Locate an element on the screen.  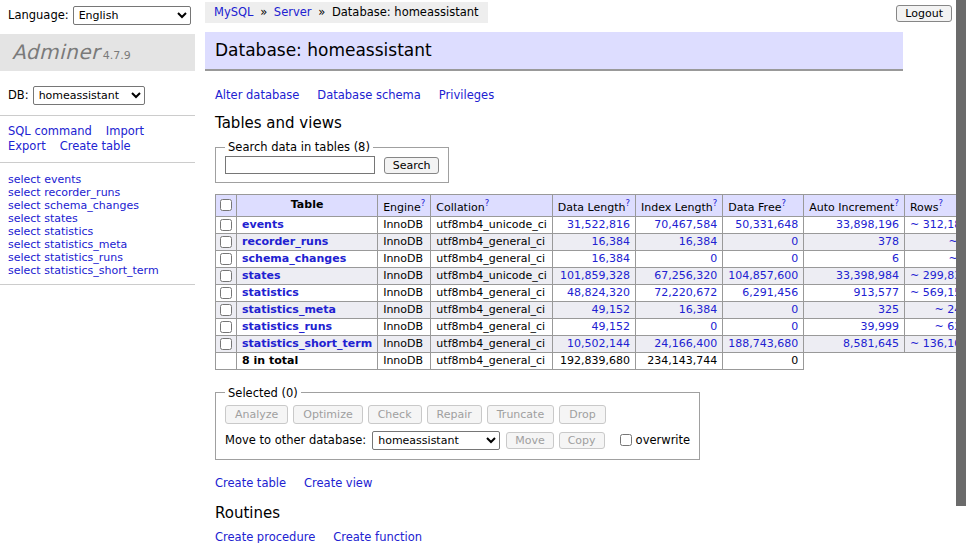
auto-increment-link: 325 is located at coordinates (888, 310).